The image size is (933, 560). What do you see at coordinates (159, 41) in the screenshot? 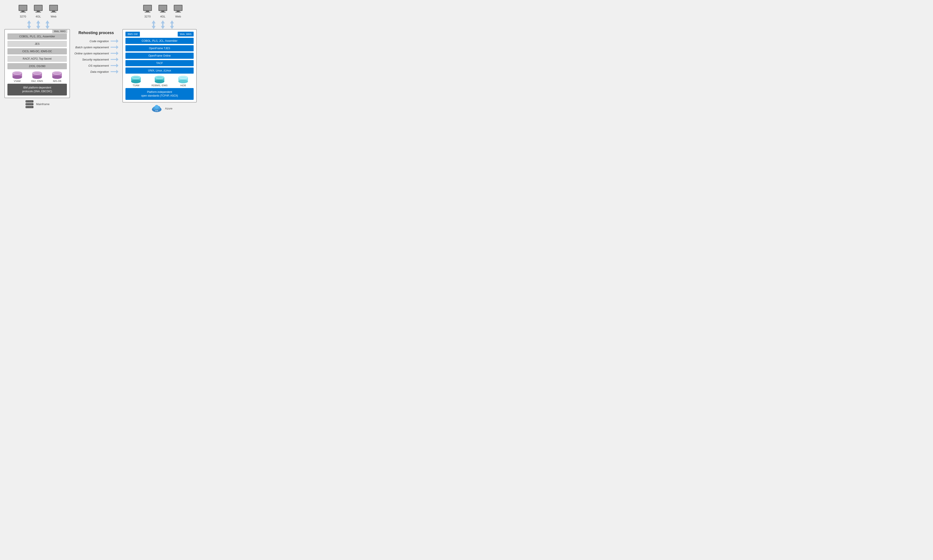
I see `layer-cobol-right: COBOL, PL/1, JCL, Assembler` at bounding box center [159, 41].